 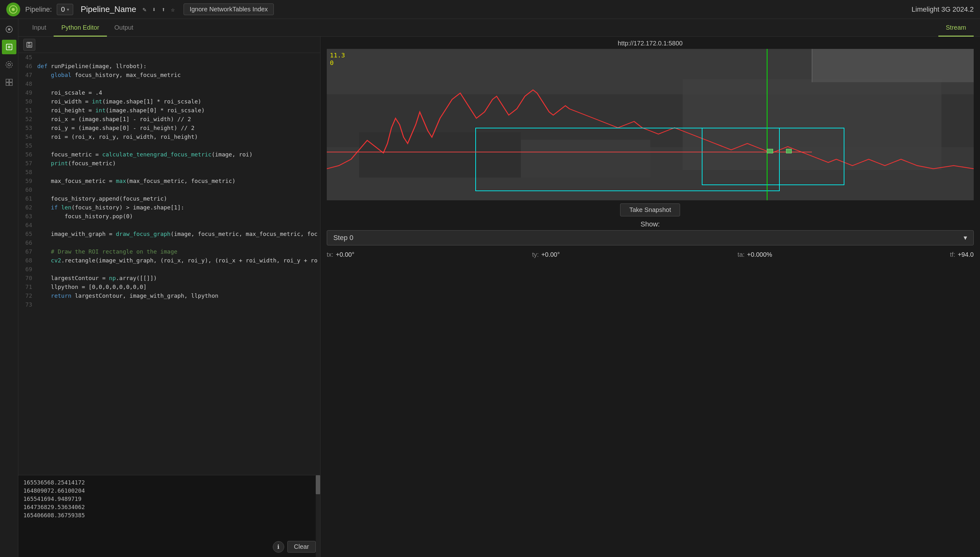 I want to click on line-number: 63, so click(x=28, y=217).